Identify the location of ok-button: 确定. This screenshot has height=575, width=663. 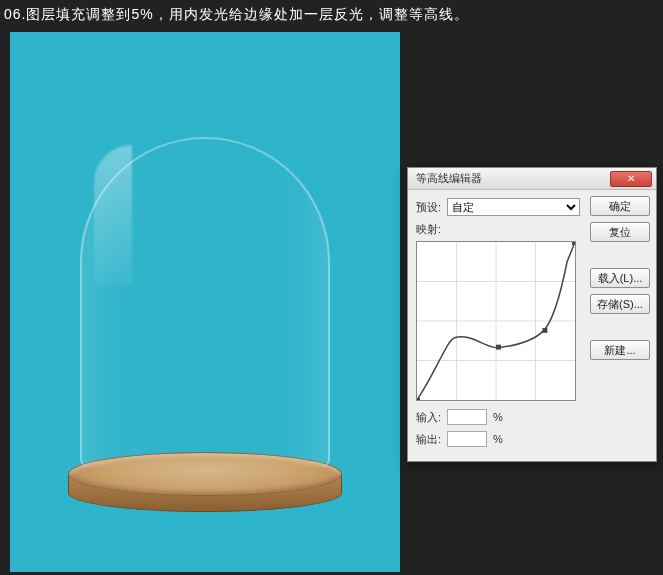
(620, 206).